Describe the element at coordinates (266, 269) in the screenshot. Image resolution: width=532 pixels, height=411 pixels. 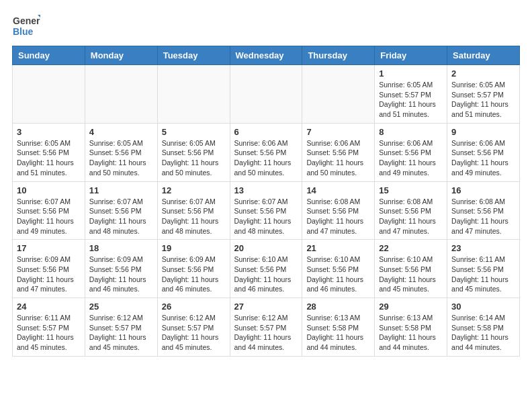
I see `week-row-4: 17Sunrise: 6:09 AM Sunset: 5:56 PM Dayli…` at that location.